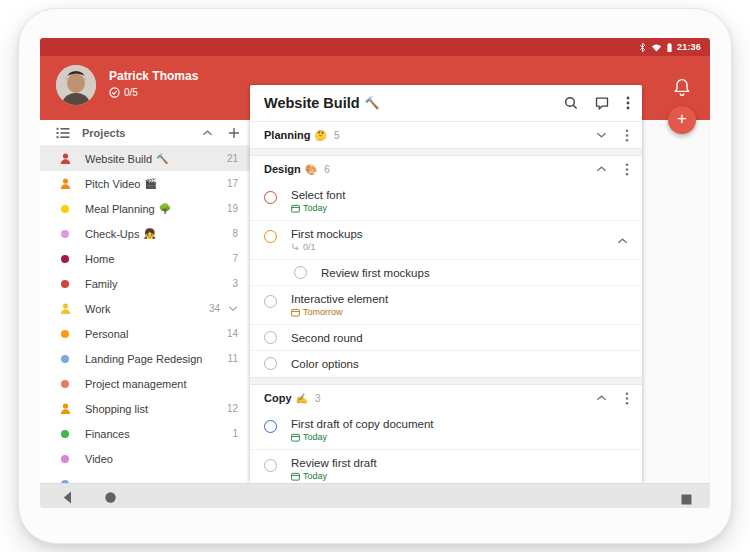 This screenshot has width=750, height=552. Describe the element at coordinates (312, 103) in the screenshot. I see `project-title: Website Build` at that location.